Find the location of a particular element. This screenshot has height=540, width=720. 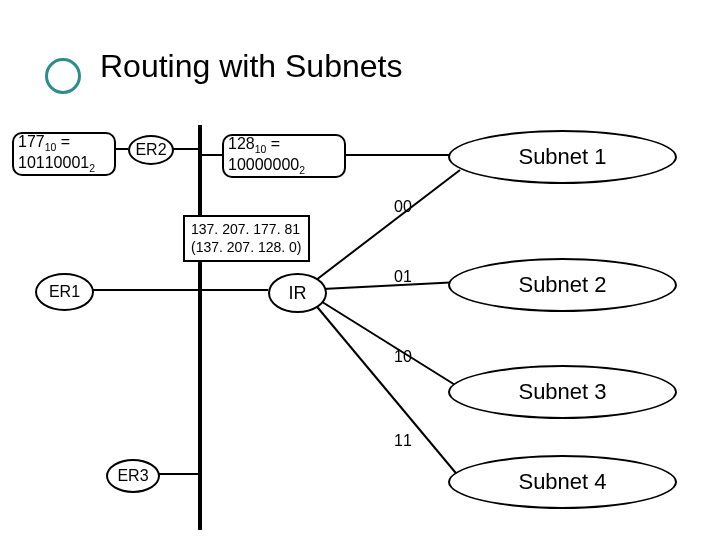

node-ir: IR is located at coordinates (298, 293).